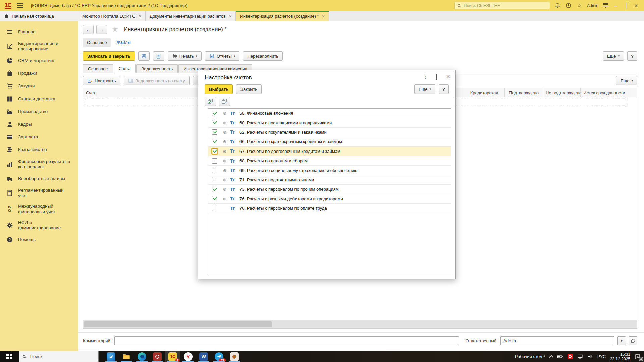  I want to click on responsible-open-button, so click(633, 341).